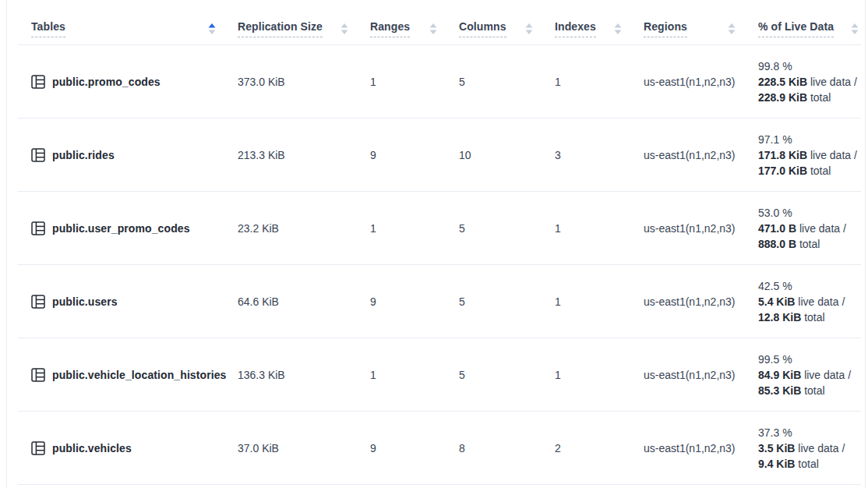  Describe the element at coordinates (483, 29) in the screenshot. I see `column-header-label: Columns` at that location.